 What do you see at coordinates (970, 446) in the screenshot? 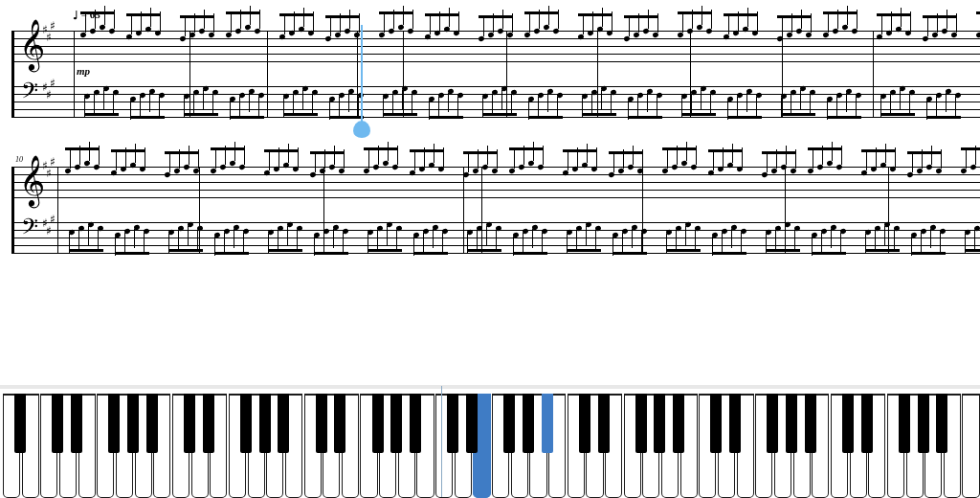
I see `white-key` at bounding box center [970, 446].